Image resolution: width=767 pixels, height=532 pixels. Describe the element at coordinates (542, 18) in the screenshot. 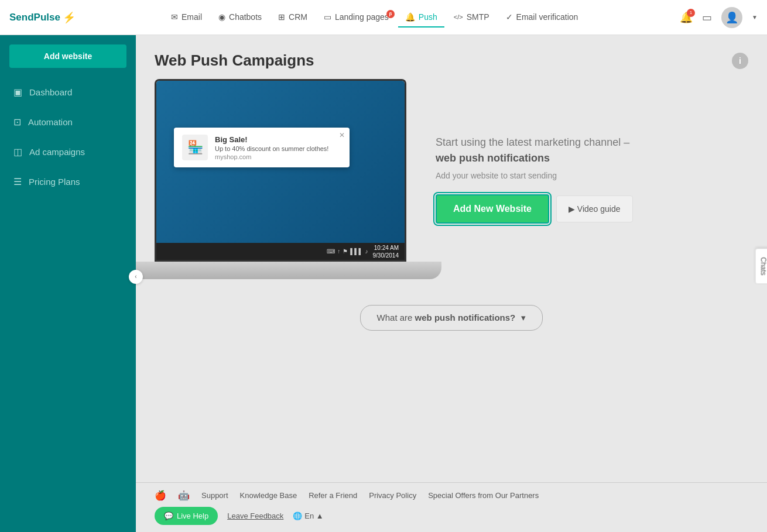

I see `nav-email-verification: ✓ Email verification` at that location.